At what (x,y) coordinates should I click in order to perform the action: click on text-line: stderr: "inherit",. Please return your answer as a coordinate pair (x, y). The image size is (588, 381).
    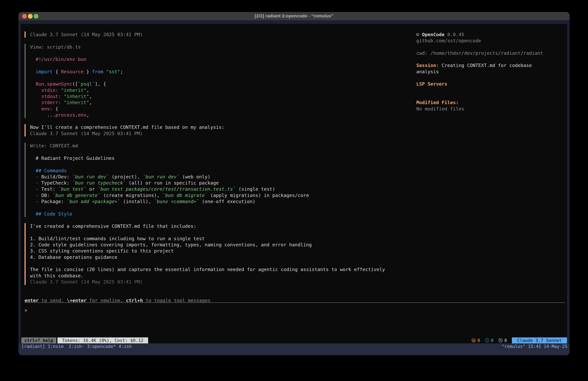
    Looking at the image, I should click on (208, 102).